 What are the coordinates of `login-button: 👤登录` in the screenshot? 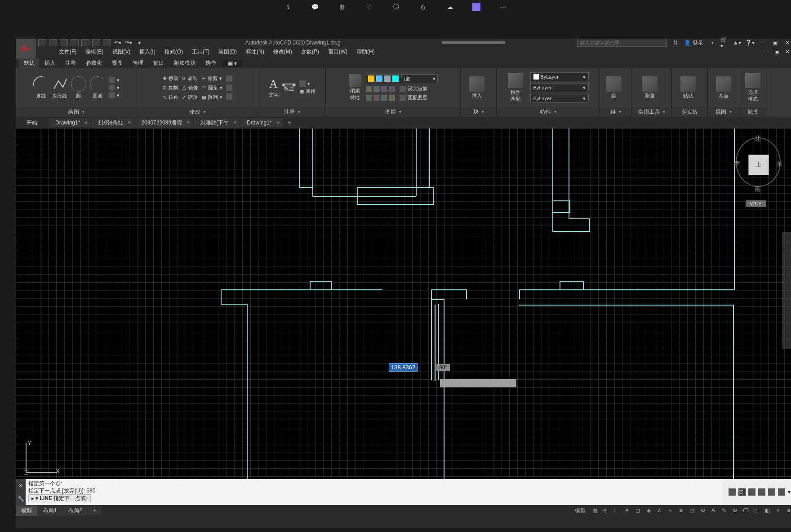 It's located at (694, 43).